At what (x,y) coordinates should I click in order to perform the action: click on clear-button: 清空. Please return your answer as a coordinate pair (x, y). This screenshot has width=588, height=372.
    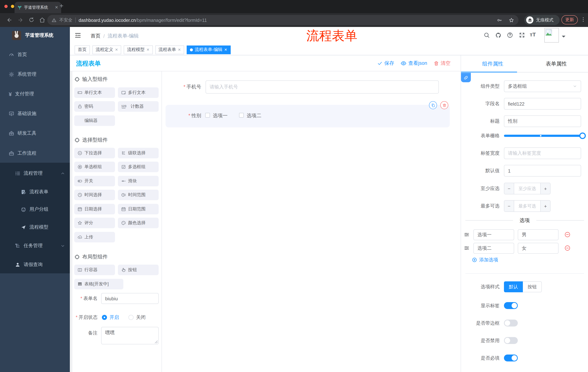
    Looking at the image, I should click on (442, 64).